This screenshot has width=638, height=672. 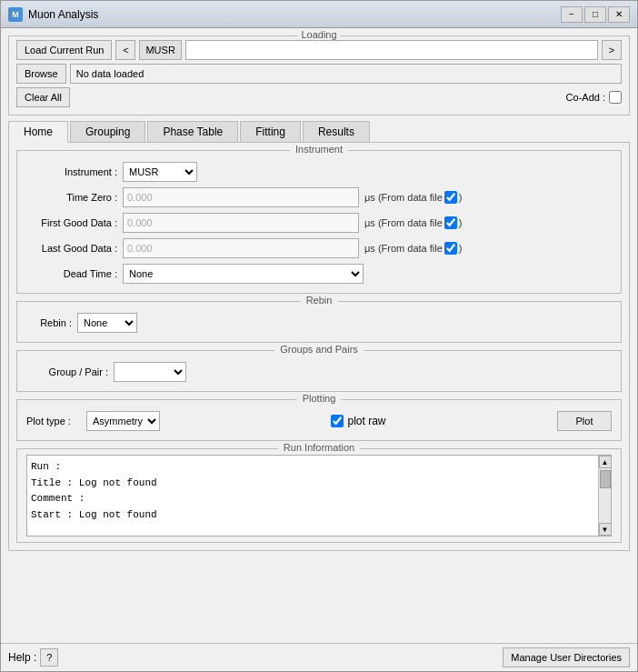 What do you see at coordinates (241, 223) in the screenshot?
I see `first-good-input` at bounding box center [241, 223].